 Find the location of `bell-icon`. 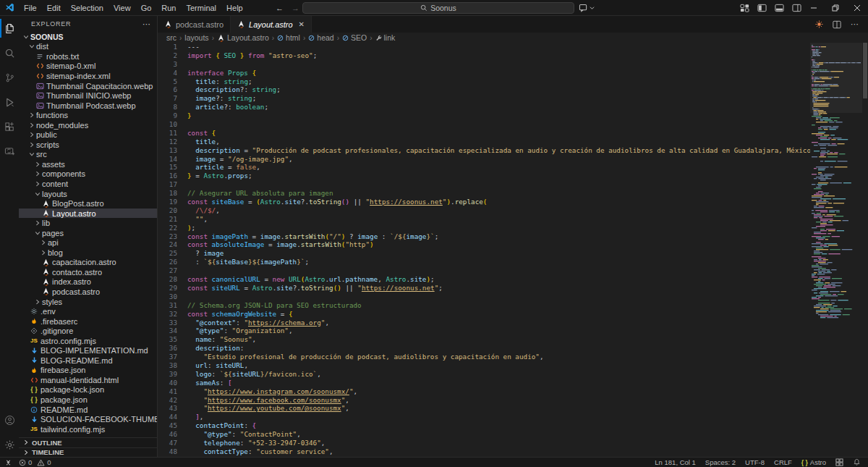

bell-icon is located at coordinates (856, 462).